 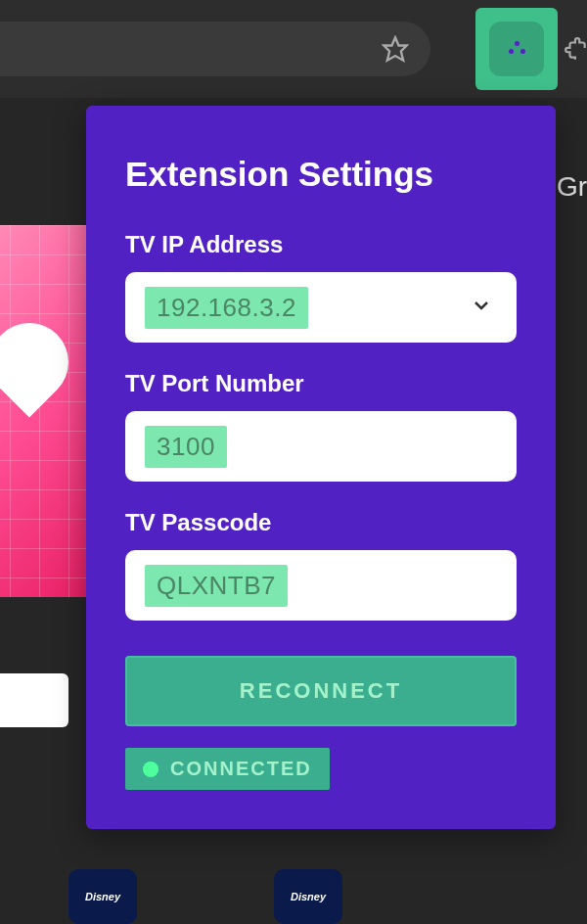 I want to click on connection-status-badge: CONNECTED, so click(x=227, y=769).